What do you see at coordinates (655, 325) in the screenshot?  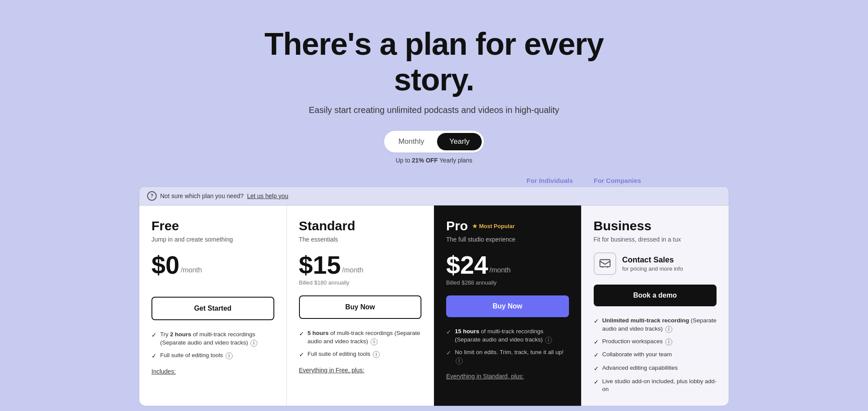 I see `feature-item: ✓ Unlimited multi-track recording (Separ…` at bounding box center [655, 325].